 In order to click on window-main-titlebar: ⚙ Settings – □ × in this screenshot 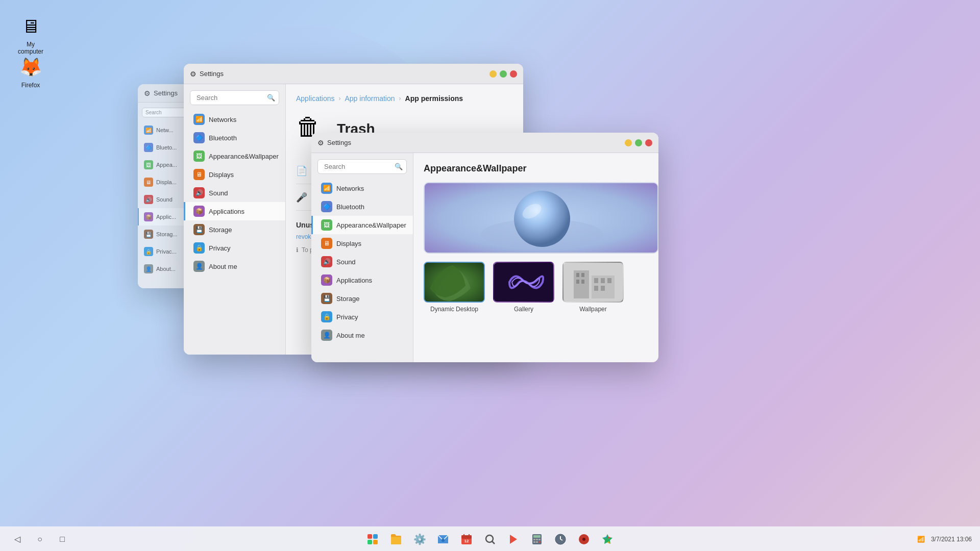, I will do `click(353, 74)`.